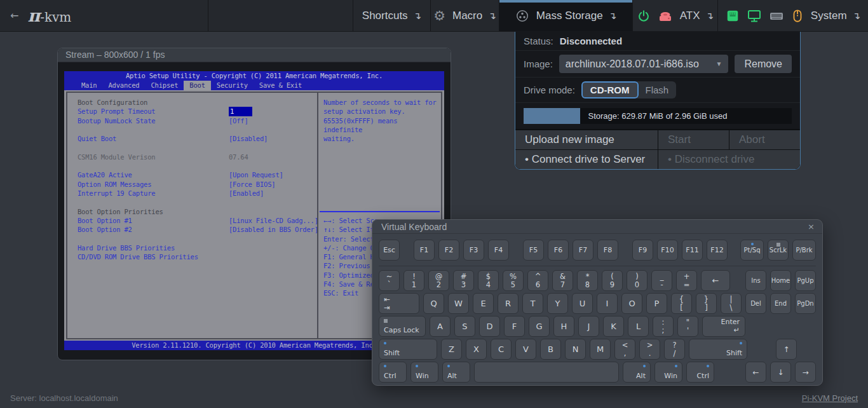 The width and height of the screenshot is (868, 408). What do you see at coordinates (637, 281) in the screenshot?
I see `key-digit-0: )0` at bounding box center [637, 281].